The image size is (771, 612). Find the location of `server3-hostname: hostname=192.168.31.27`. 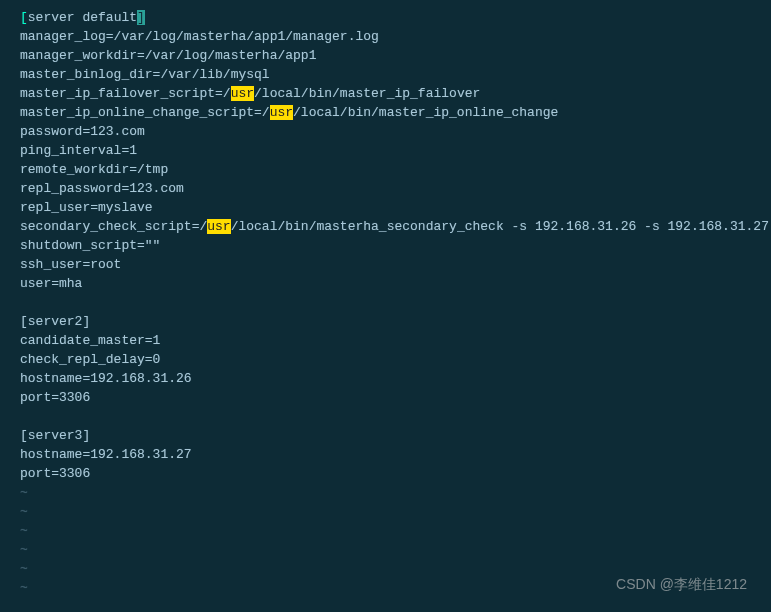

server3-hostname: hostname=192.168.31.27 is located at coordinates (386, 454).